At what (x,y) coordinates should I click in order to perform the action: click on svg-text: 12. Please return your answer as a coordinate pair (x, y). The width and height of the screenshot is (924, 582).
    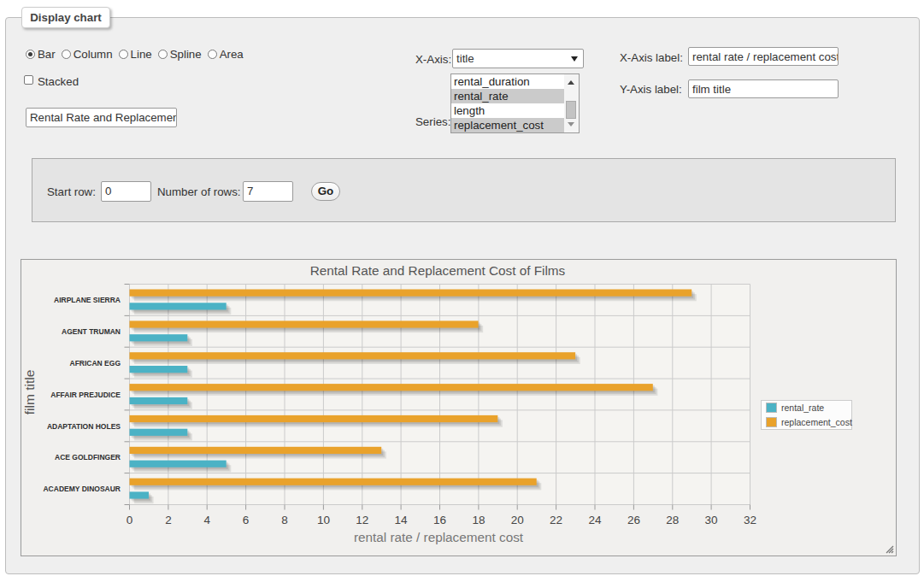
    Looking at the image, I should click on (362, 520).